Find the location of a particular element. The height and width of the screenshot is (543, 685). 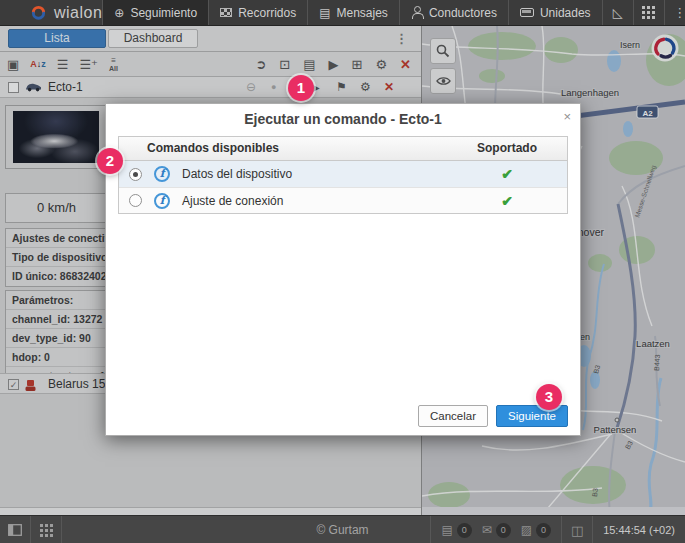

param-row: channel_id: 13272 is located at coordinates (56, 320).